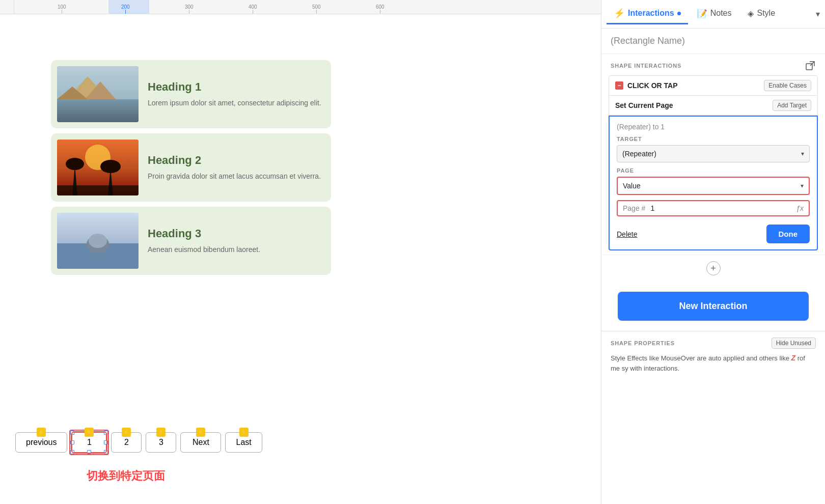  I want to click on target-dropdown-value: (Repeater), so click(640, 154).